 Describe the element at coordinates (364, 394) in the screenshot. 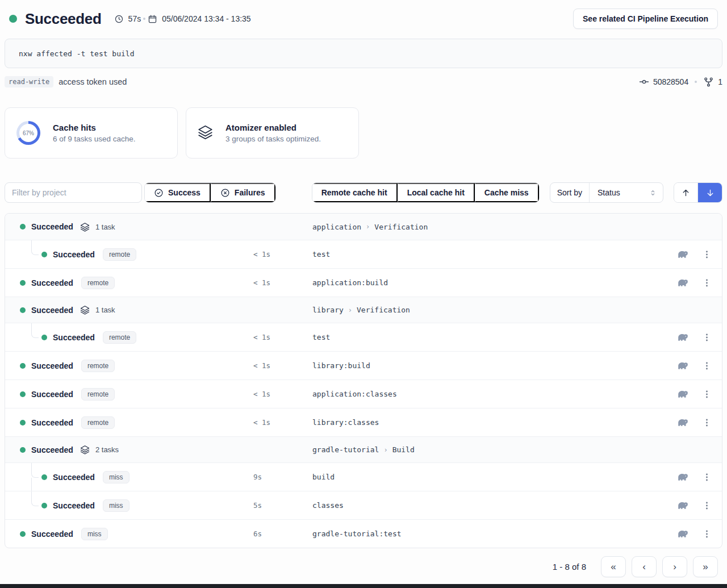

I see `task-row: Succeededremote< 1sapplication:classes` at that location.